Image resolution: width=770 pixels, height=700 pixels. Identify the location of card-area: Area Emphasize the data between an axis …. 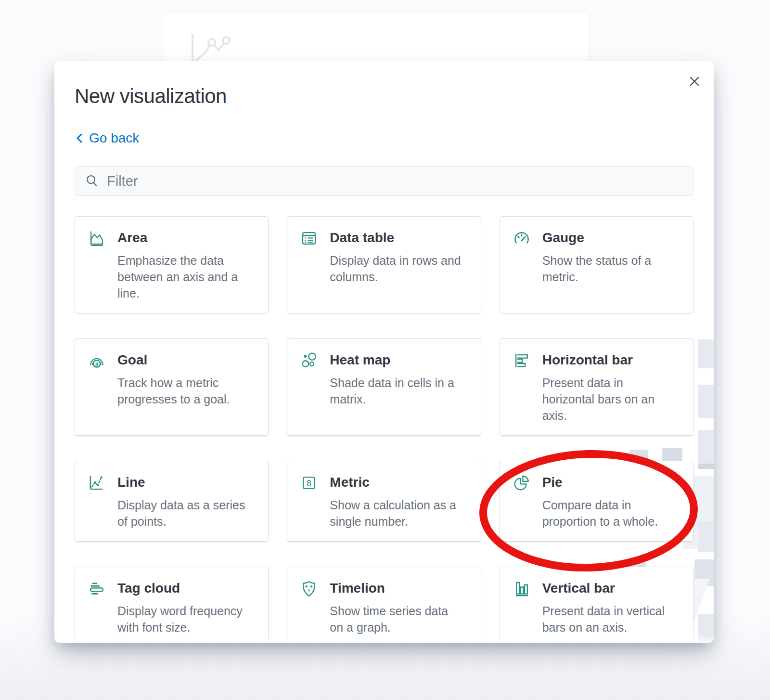
(171, 265).